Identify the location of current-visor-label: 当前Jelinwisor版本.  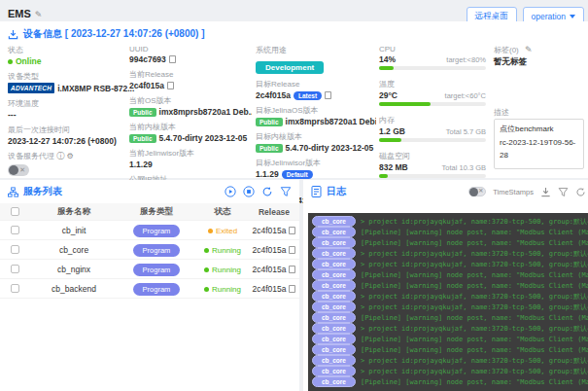
(190, 154).